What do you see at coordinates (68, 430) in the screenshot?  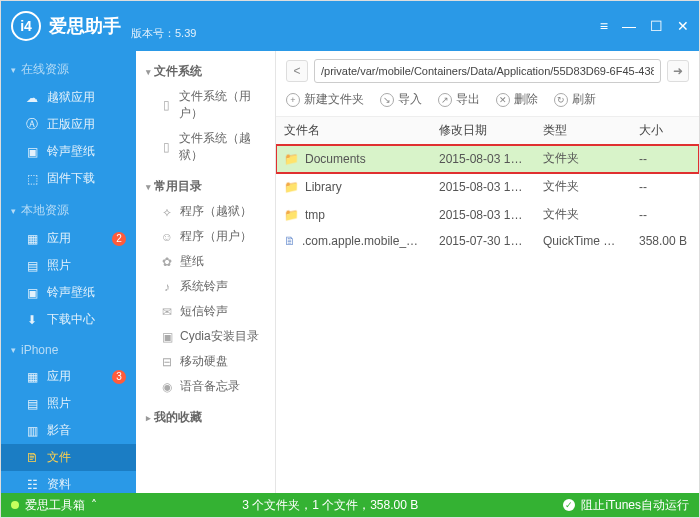 I see `side-item-iphone-media: ▥影音` at bounding box center [68, 430].